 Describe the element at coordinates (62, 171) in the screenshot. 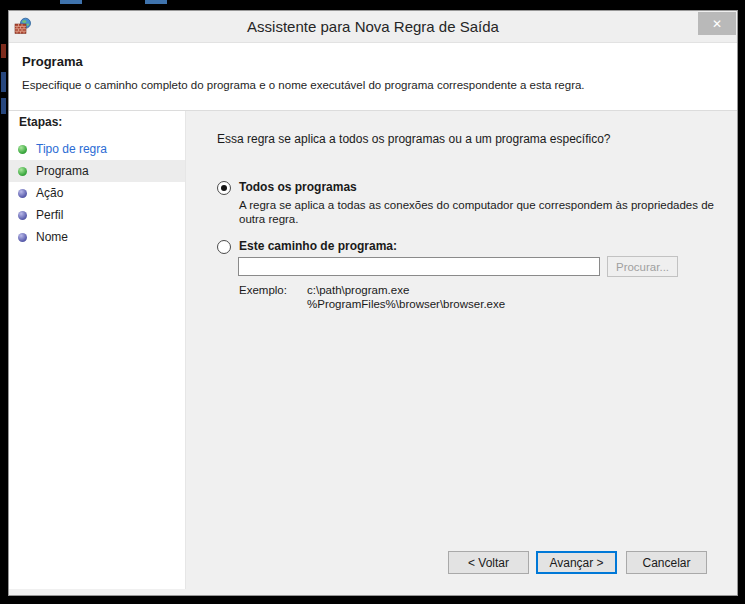

I see `step-label: Programa` at that location.